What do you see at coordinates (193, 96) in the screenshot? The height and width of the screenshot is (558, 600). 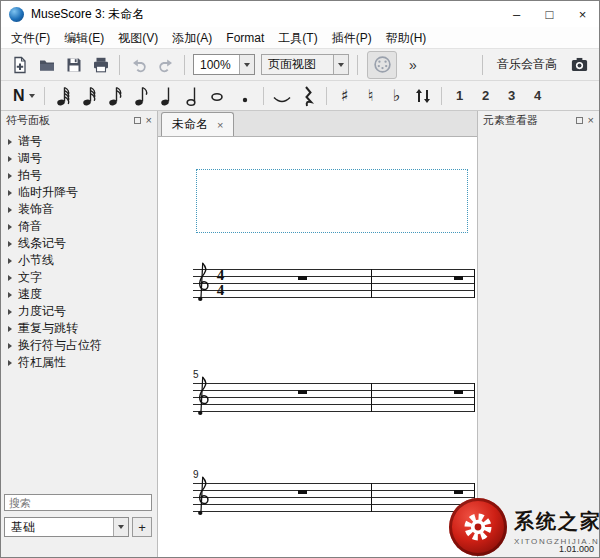 I see `note-half-button` at bounding box center [193, 96].